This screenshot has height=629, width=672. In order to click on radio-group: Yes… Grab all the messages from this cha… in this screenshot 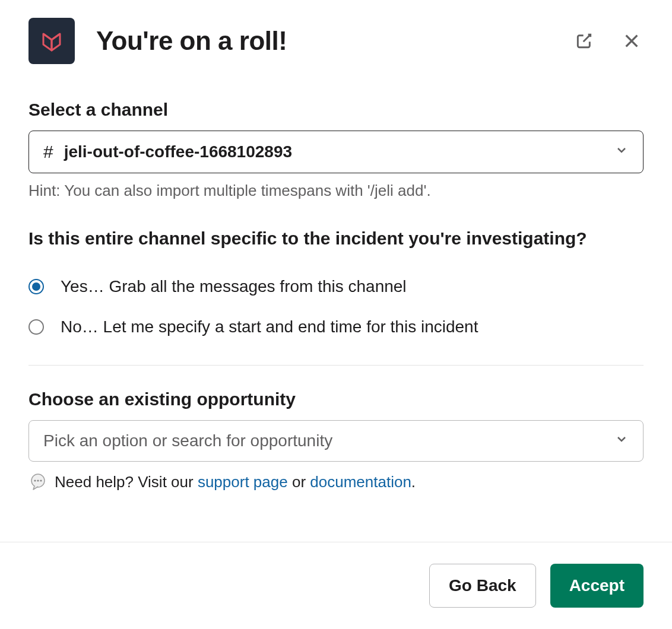, I will do `click(336, 307)`.